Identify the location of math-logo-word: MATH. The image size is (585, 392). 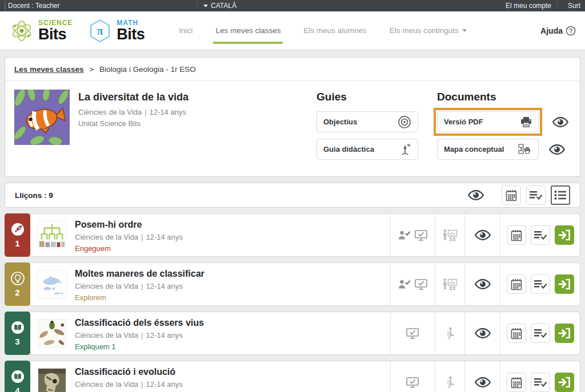
(130, 23).